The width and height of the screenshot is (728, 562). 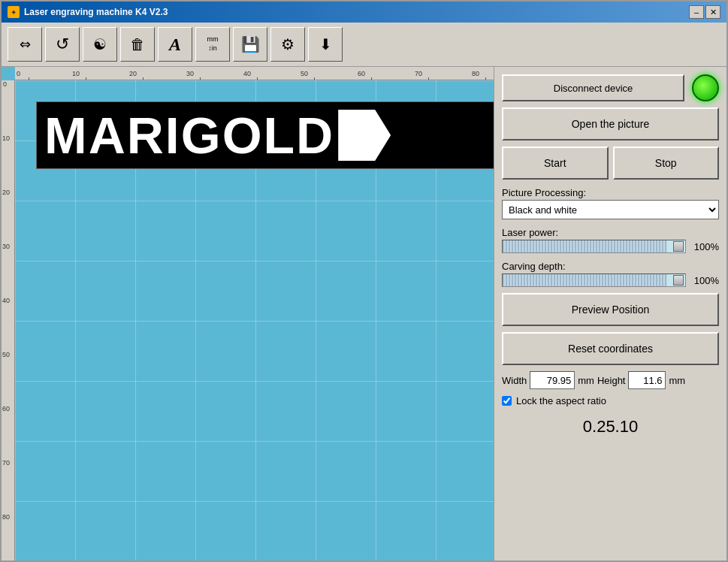 I want to click on ruler-left-60: 60, so click(x=6, y=409).